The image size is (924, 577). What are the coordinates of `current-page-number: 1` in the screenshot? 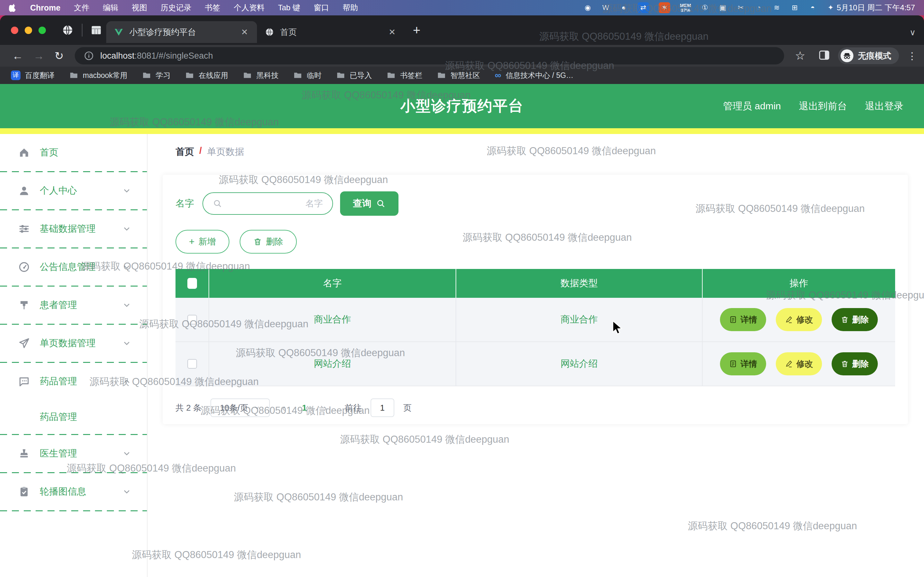 It's located at (305, 408).